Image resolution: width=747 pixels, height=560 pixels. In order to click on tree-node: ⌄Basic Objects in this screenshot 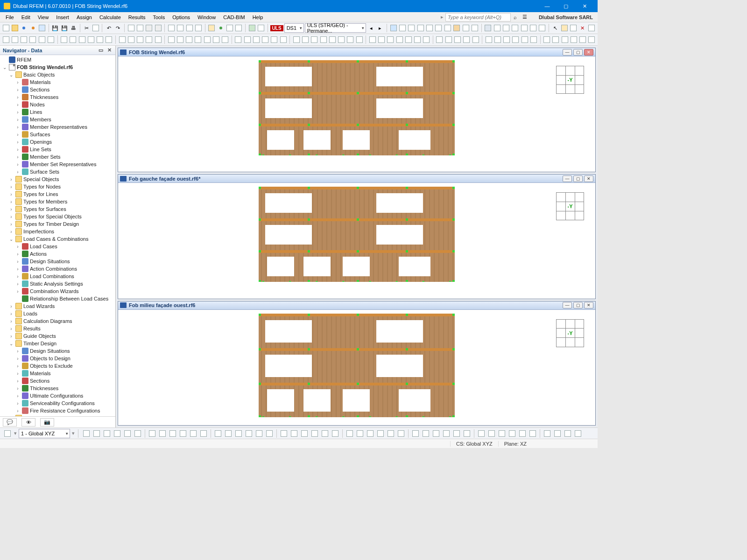, I will do `click(59, 75)`.